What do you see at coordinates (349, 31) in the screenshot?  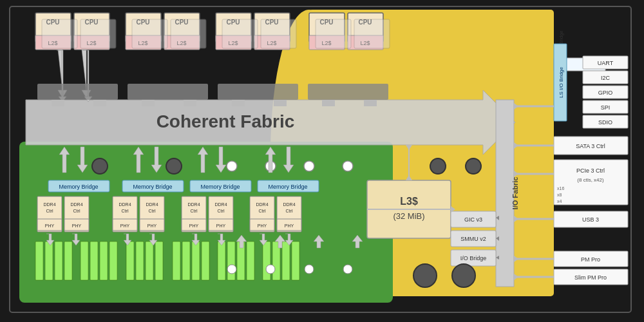 I see `cpu-cluster-4: CPU L2$ CPU L2$` at bounding box center [349, 31].